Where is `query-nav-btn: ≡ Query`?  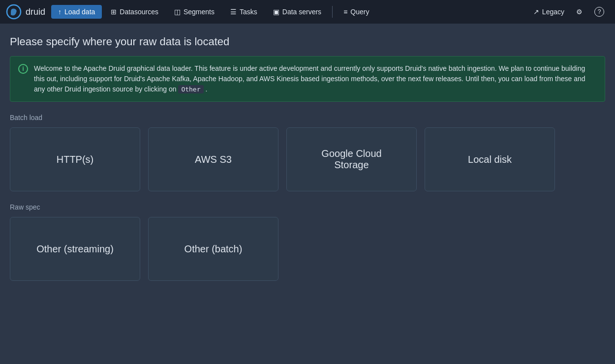 query-nav-btn: ≡ Query is located at coordinates (356, 12).